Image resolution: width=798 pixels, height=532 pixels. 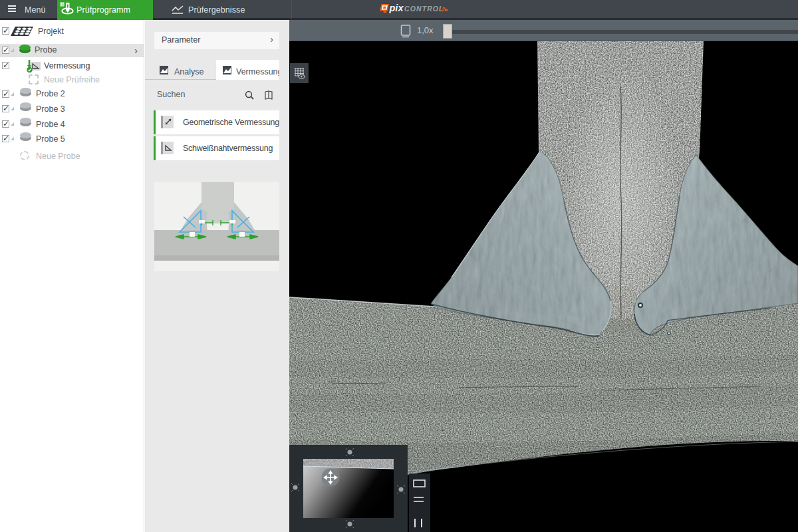 What do you see at coordinates (424, 9) in the screenshot?
I see `svg-text: CONTROL` at bounding box center [424, 9].